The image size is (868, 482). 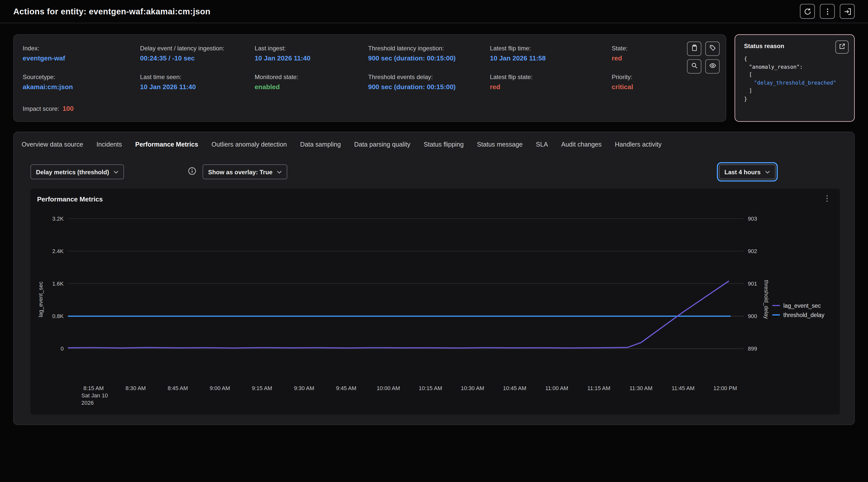 I want to click on summary-field: Last ingest:10 Jan 2026 11:40, so click(x=311, y=53).